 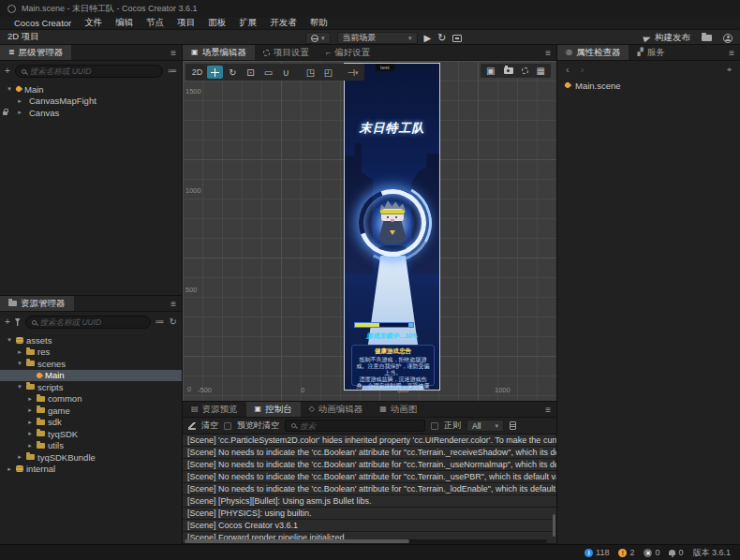 What do you see at coordinates (365, 541) in the screenshot?
I see `horizontal-scrollbar` at bounding box center [365, 541].